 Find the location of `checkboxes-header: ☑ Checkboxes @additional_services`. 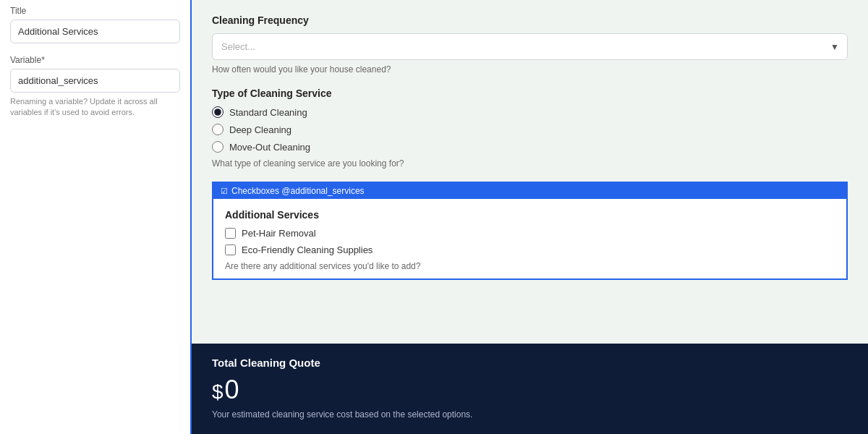

checkboxes-header: ☑ Checkboxes @additional_services is located at coordinates (529, 191).